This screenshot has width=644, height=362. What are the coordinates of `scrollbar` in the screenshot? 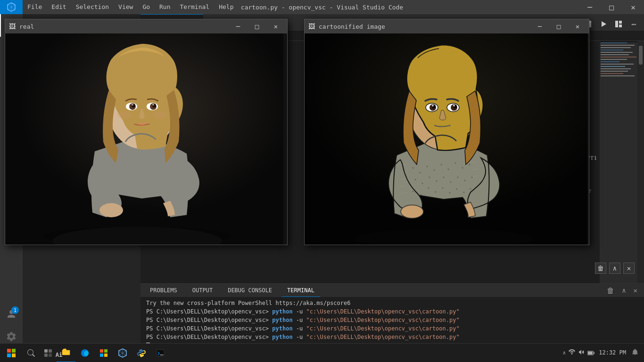 It's located at (641, 162).